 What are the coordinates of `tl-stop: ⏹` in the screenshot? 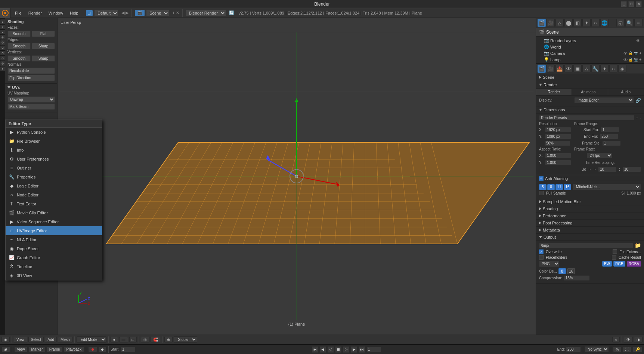 It's located at (338, 350).